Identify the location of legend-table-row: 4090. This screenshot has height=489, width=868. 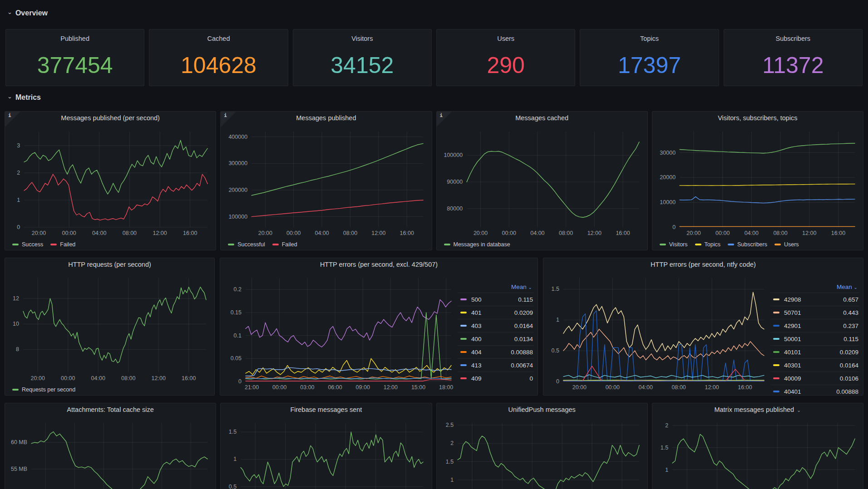
(496, 378).